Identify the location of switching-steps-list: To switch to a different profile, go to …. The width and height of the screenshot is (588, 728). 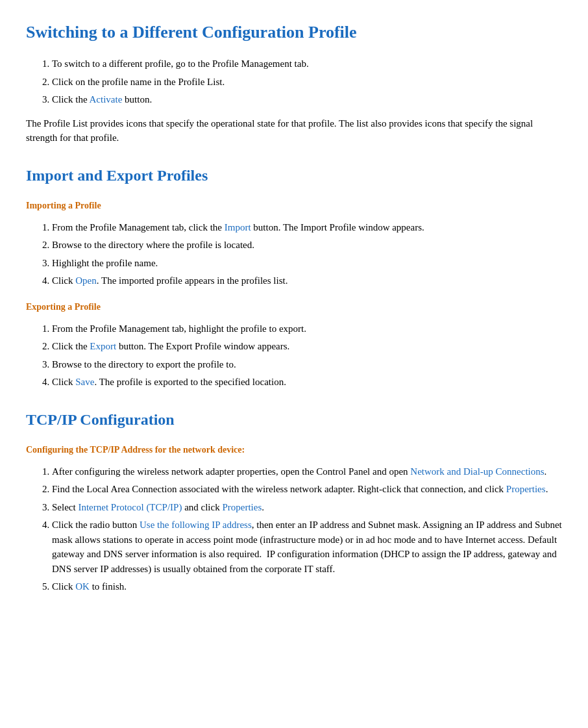
(307, 82).